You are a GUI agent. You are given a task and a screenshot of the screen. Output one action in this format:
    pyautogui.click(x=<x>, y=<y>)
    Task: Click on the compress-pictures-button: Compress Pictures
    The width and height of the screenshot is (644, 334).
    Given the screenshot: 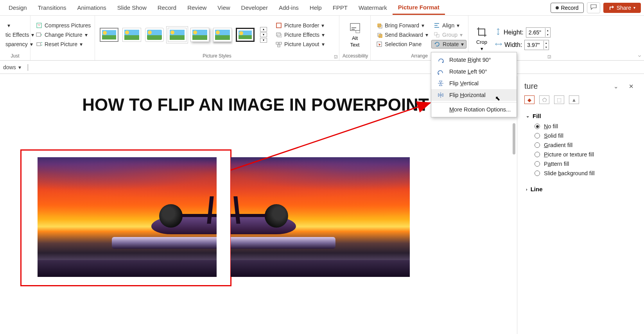 What is the action you would take?
    pyautogui.click(x=63, y=25)
    